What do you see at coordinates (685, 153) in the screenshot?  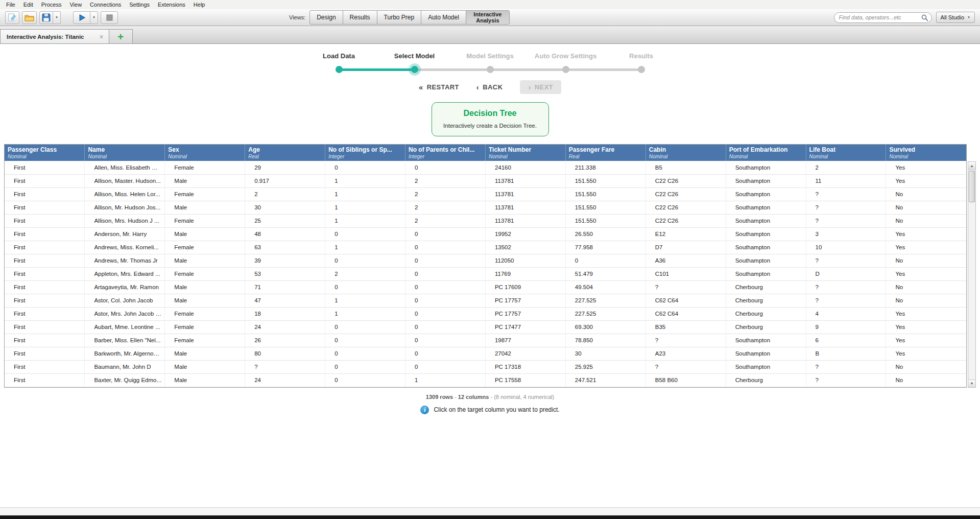 I see `column-header-cabin: CabinNominal` at bounding box center [685, 153].